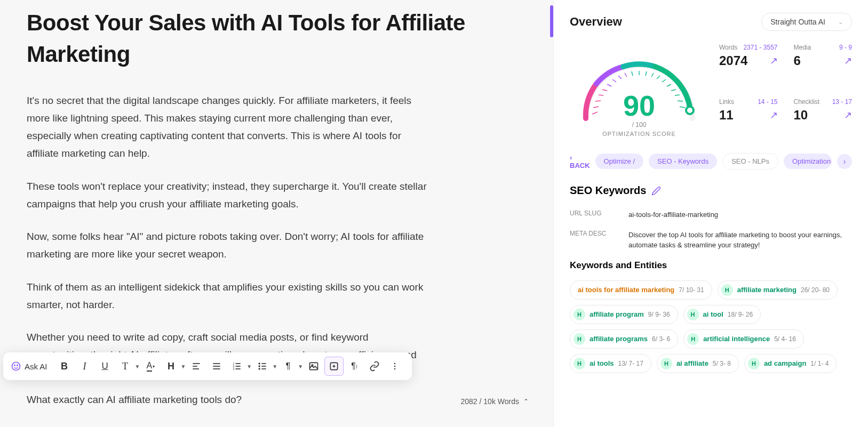 This screenshot has height=427, width=868. What do you see at coordinates (639, 91) in the screenshot?
I see `optimization-gauge: 90 / 100 OPTIMIZATION SCORE` at bounding box center [639, 91].